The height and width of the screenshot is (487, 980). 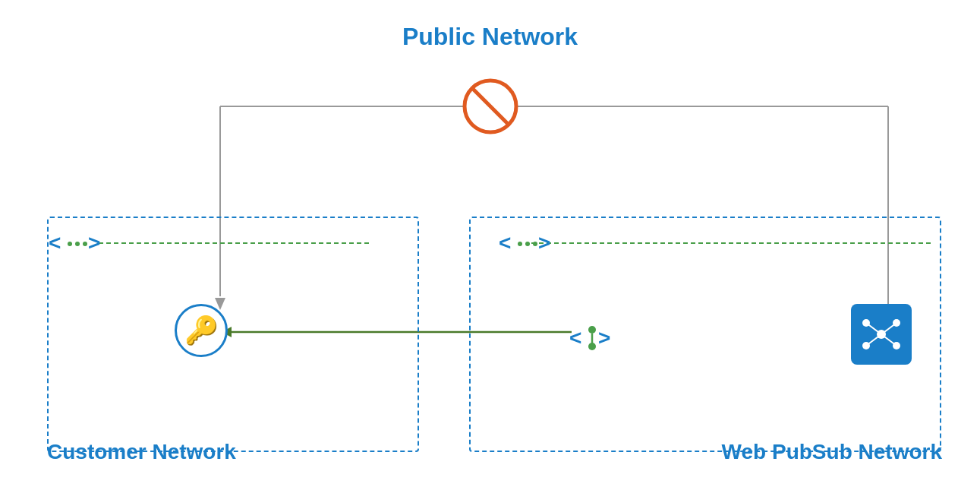 I want to click on pubsub-network-label: Web PubSub Network, so click(x=832, y=452).